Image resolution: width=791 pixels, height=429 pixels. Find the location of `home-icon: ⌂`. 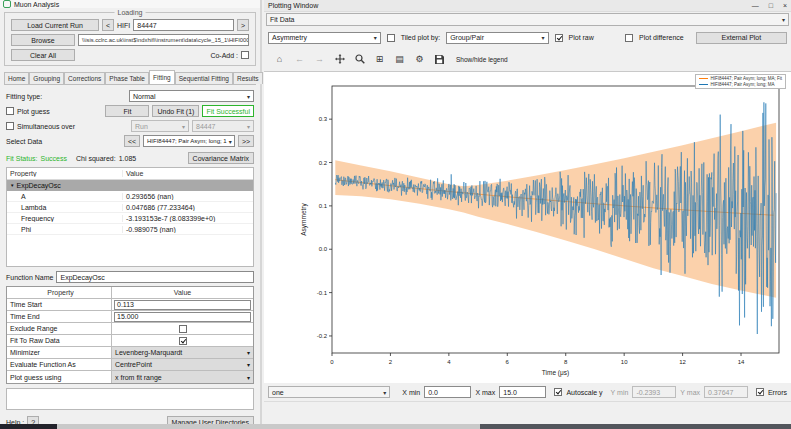

home-icon: ⌂ is located at coordinates (280, 60).